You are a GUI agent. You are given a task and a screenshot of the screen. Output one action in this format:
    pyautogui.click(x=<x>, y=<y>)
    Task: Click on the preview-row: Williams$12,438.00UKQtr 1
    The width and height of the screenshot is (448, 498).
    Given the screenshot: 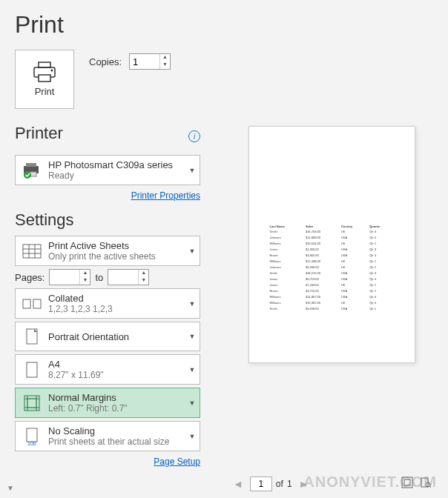 What is the action you would take?
    pyautogui.click(x=332, y=262)
    